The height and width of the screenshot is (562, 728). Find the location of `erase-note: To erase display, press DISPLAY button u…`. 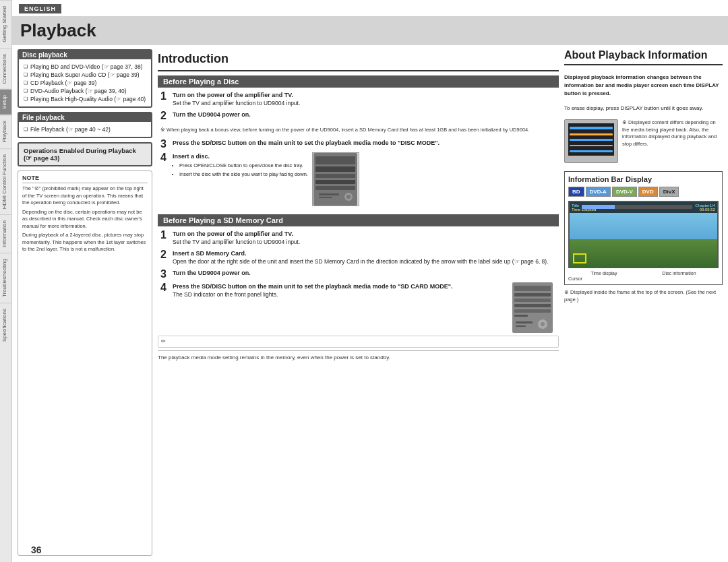

erase-note: To erase display, press DISPLAY button u… is located at coordinates (643, 108).